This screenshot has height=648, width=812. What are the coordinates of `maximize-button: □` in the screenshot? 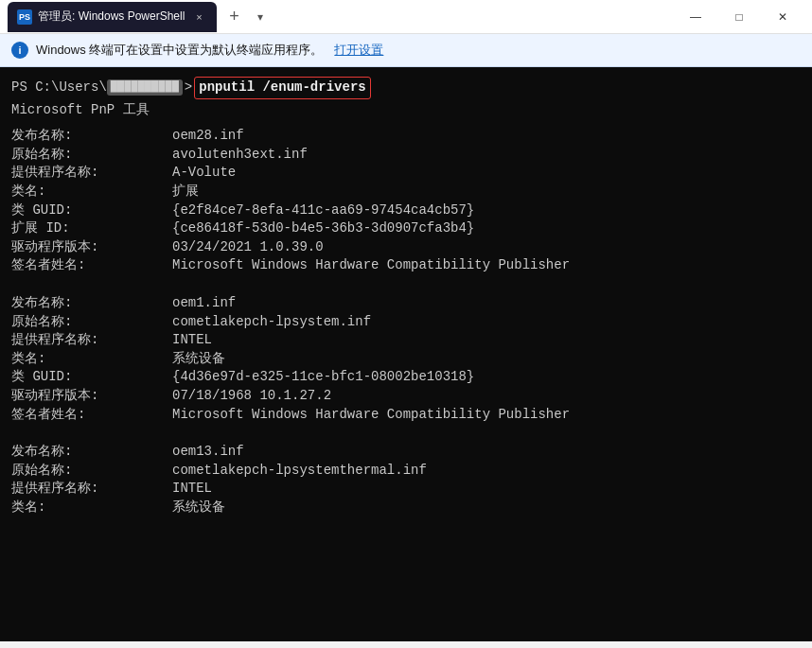 It's located at (739, 17).